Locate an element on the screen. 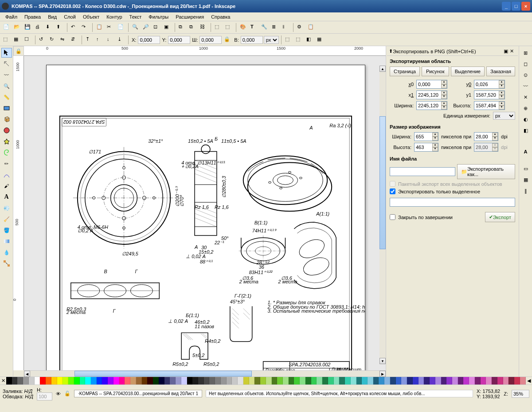  menu-text: Текст is located at coordinates (136, 17).